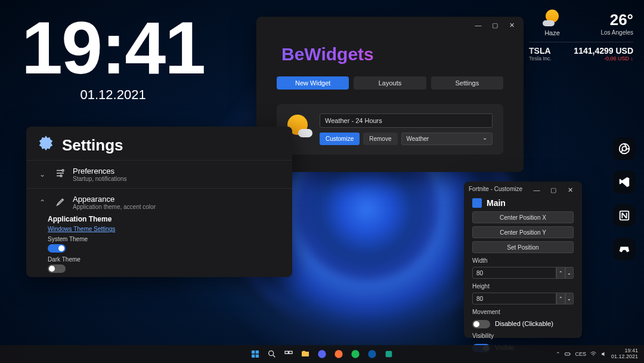 This screenshot has width=644, height=363. What do you see at coordinates (624, 149) in the screenshot?
I see `chrome-icon` at bounding box center [624, 149].